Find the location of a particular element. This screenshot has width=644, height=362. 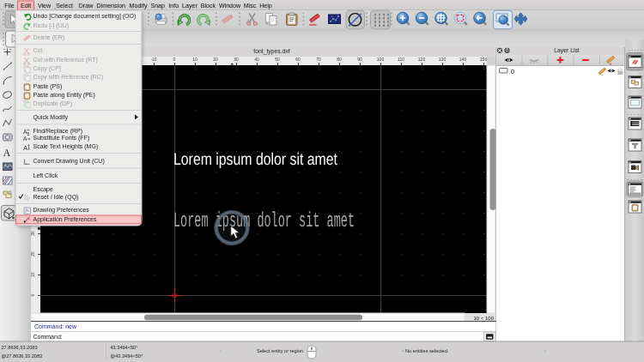

svg-text: @43.3494<50° is located at coordinates (127, 356).